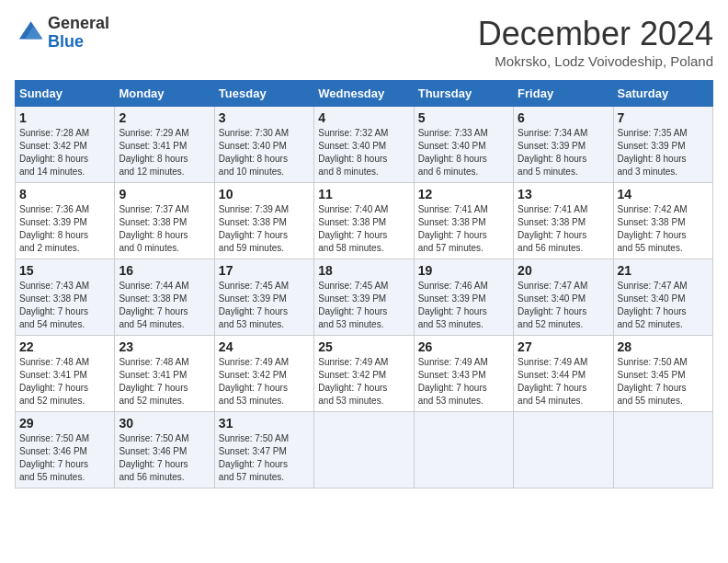 The image size is (728, 563). I want to click on column-header-thursday: Thursday, so click(463, 94).